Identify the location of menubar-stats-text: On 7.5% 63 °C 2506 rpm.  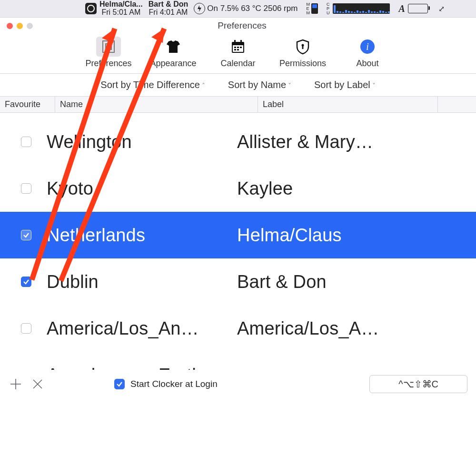
(252, 9).